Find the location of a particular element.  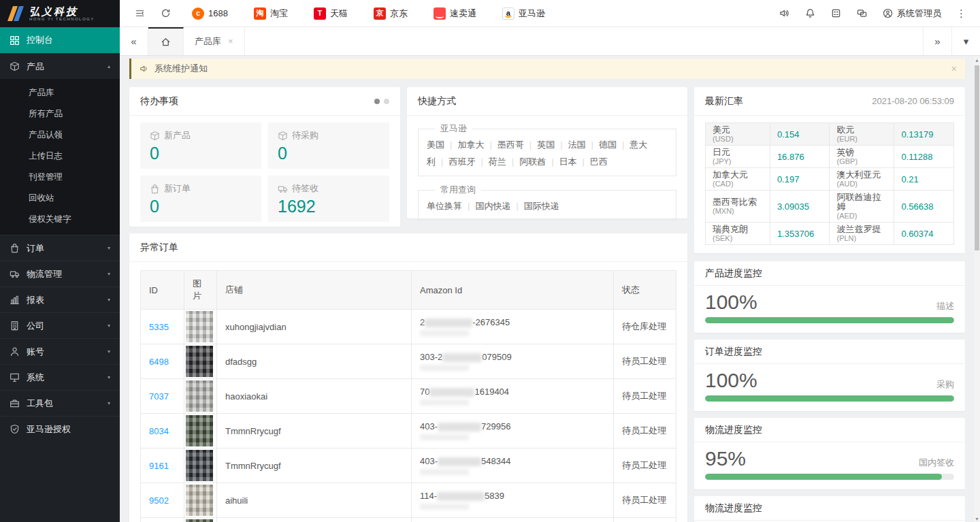

tabs-scroll-right-button: » is located at coordinates (937, 41).